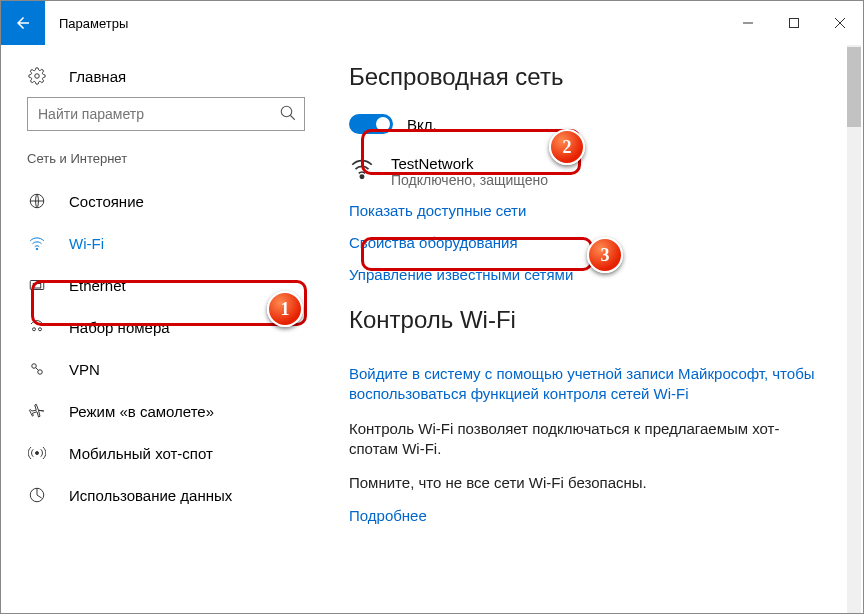 The width and height of the screenshot is (864, 614). I want to click on back-button, so click(23, 23).